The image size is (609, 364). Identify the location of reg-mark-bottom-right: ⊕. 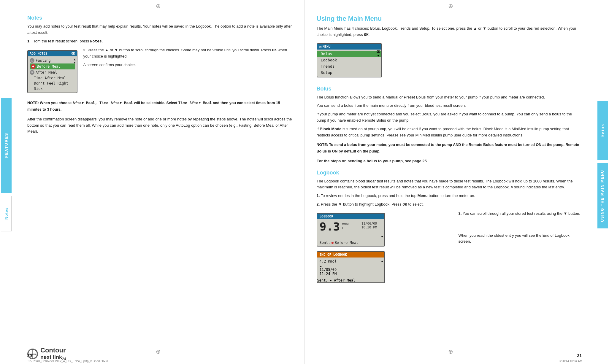
(451, 352).